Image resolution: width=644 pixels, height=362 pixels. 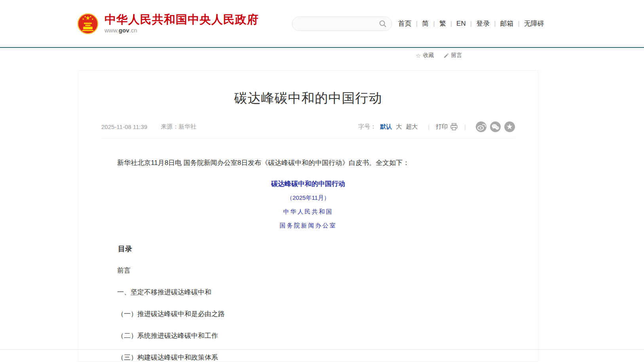 I want to click on source: 来源：新华社, so click(x=179, y=127).